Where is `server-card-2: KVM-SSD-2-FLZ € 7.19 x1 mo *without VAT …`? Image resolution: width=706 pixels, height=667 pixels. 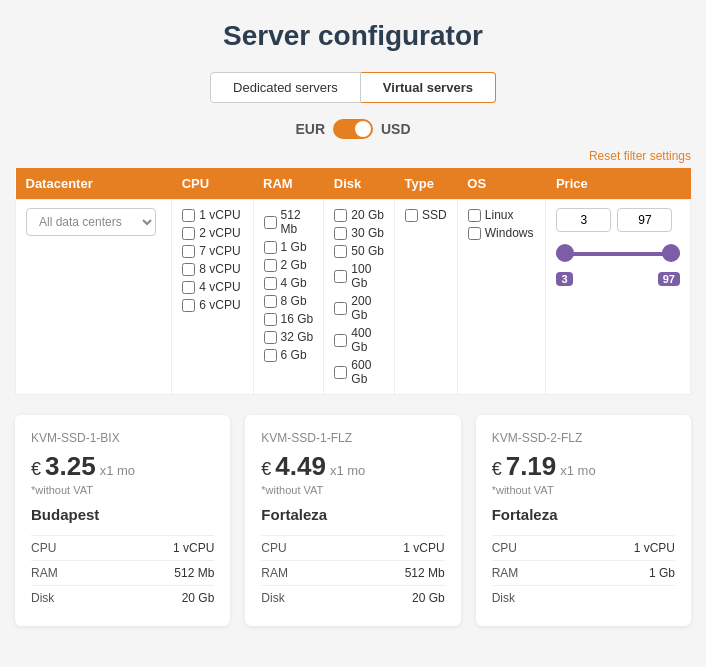 server-card-2: KVM-SSD-2-FLZ € 7.19 x1 mo *without VAT … is located at coordinates (584, 520).